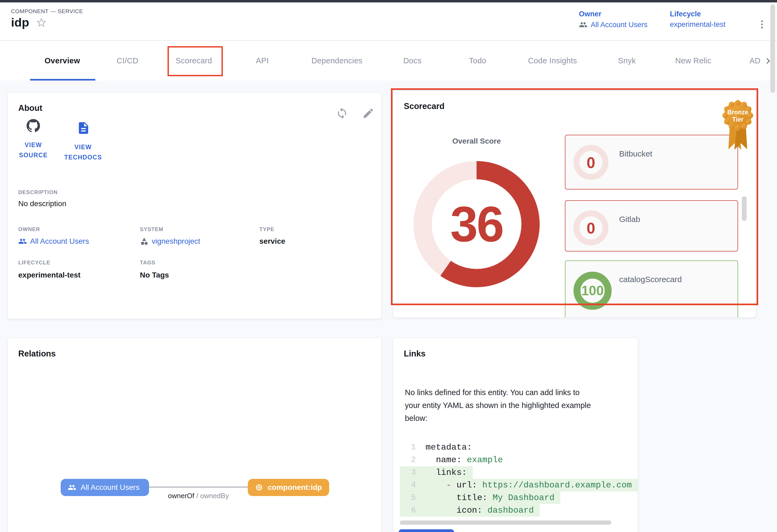 The height and width of the screenshot is (532, 777). I want to click on owner-field-label: OWNER, so click(29, 229).